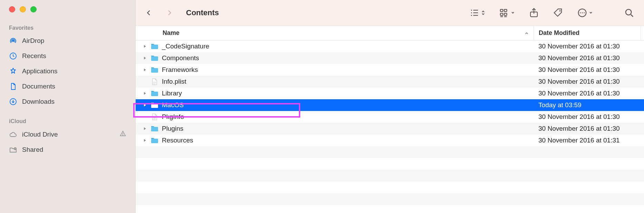  Describe the element at coordinates (589, 140) in the screenshot. I see `file-date: 30 November 2016 at 01:31` at that location.